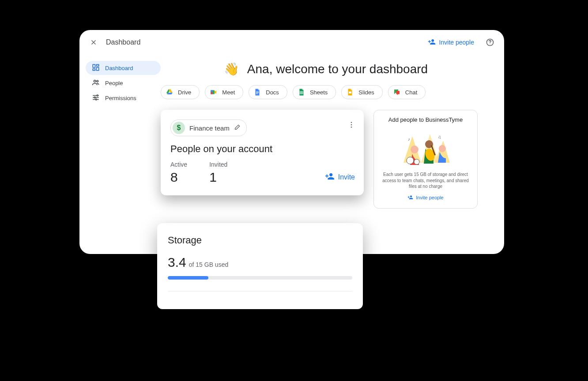 The height and width of the screenshot is (381, 588). I want to click on add-people-promo-card: Add people to BusinessTyme, so click(426, 159).